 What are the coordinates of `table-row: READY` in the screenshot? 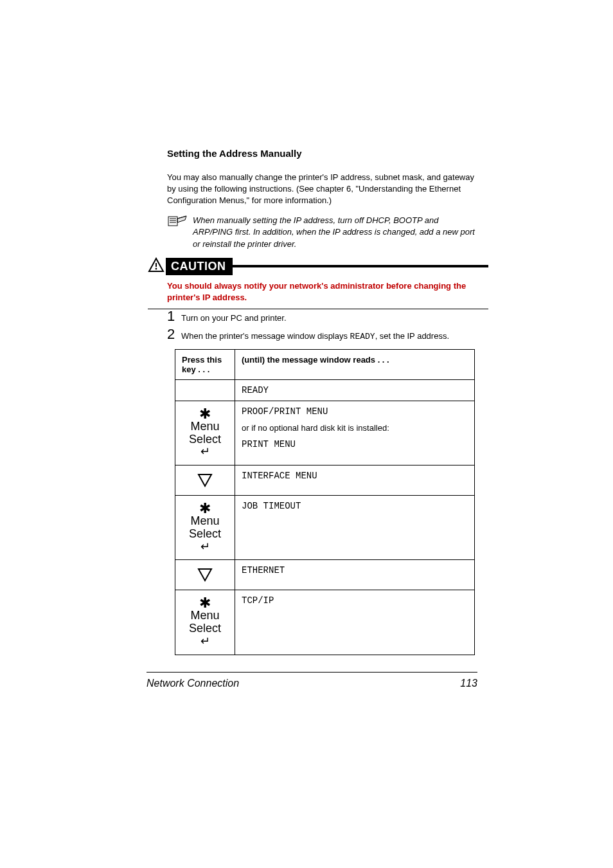 It's located at (325, 391).